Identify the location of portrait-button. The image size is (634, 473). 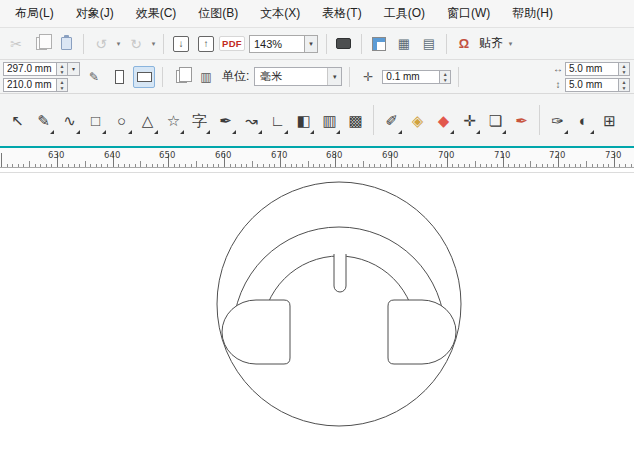
(119, 77).